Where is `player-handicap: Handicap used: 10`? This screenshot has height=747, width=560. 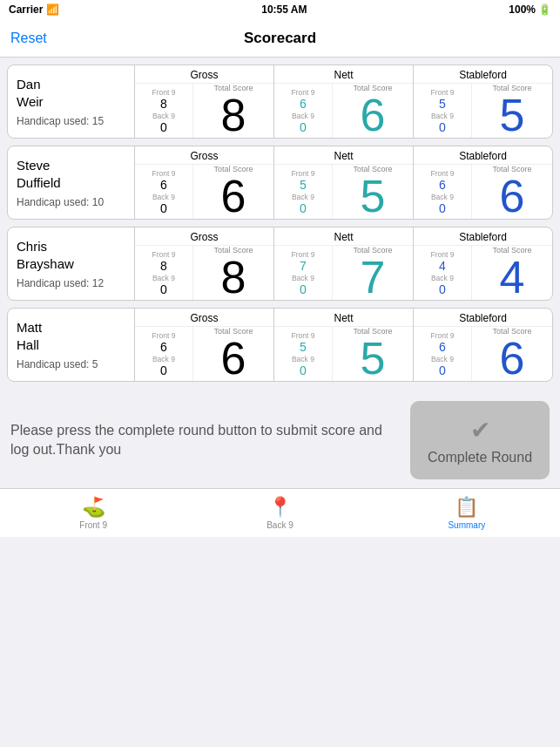
player-handicap: Handicap used: 10 is located at coordinates (71, 202).